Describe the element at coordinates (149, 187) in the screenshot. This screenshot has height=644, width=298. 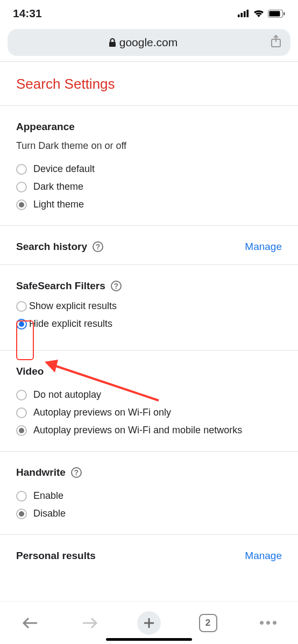
I see `radio-dark-theme: Dark theme` at that location.